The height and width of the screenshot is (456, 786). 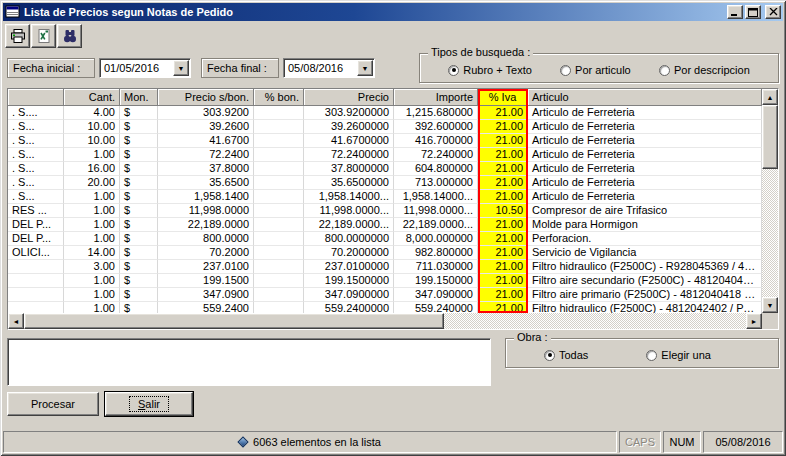 I want to click on cell-importe: 72.240000, so click(x=436, y=155).